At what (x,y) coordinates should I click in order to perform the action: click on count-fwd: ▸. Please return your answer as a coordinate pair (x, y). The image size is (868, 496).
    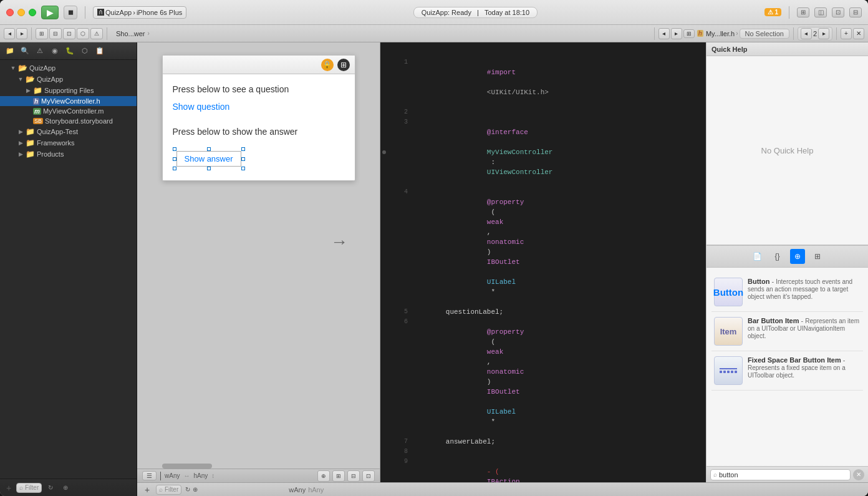
    Looking at the image, I should click on (824, 34).